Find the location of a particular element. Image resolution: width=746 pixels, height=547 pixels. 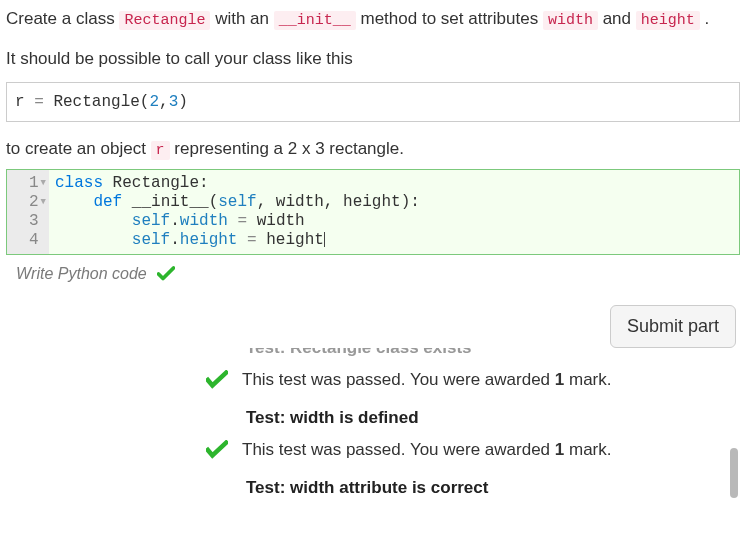

text: Create a class is located at coordinates (62, 18).